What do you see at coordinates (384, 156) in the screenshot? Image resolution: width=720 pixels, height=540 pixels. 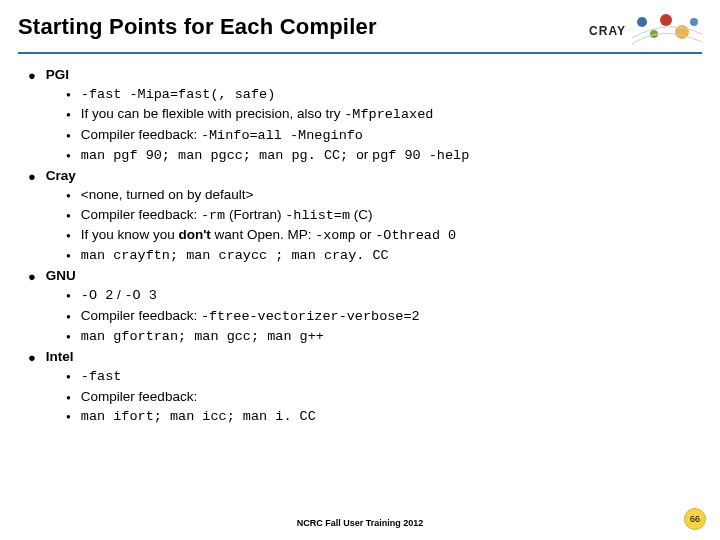 I see `list-item: ●man pgf 90; man pgcc; man pg. CC; or pg…` at bounding box center [384, 156].